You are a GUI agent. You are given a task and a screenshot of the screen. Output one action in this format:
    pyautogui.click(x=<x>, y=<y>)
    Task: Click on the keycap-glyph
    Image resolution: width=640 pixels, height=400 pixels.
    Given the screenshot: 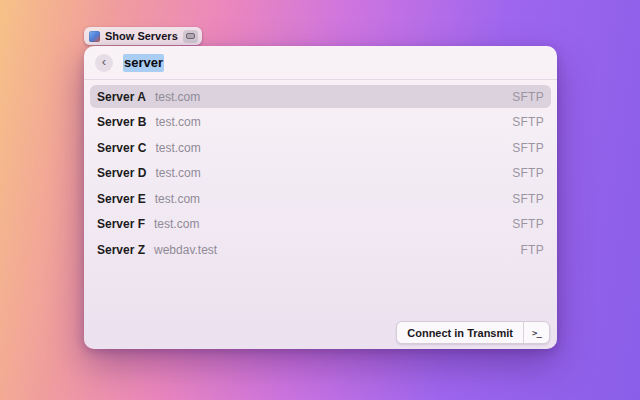 What is the action you would take?
    pyautogui.click(x=190, y=36)
    